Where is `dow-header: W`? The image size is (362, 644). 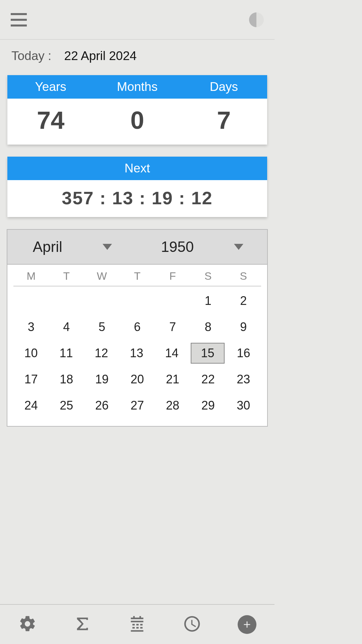 dow-header: W is located at coordinates (102, 276).